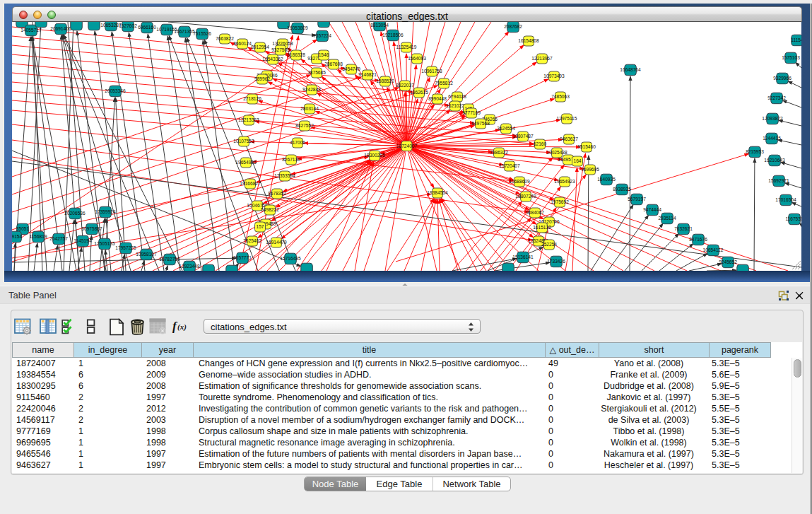  What do you see at coordinates (755, 151) in the screenshot?
I see `svg-text: 8215953` at bounding box center [755, 151].